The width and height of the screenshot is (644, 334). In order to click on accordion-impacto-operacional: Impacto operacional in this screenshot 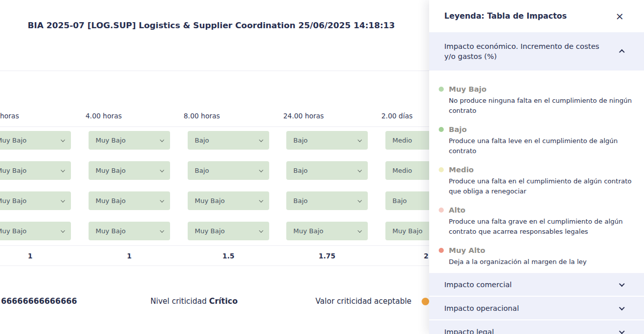, I will do `click(536, 308)`.